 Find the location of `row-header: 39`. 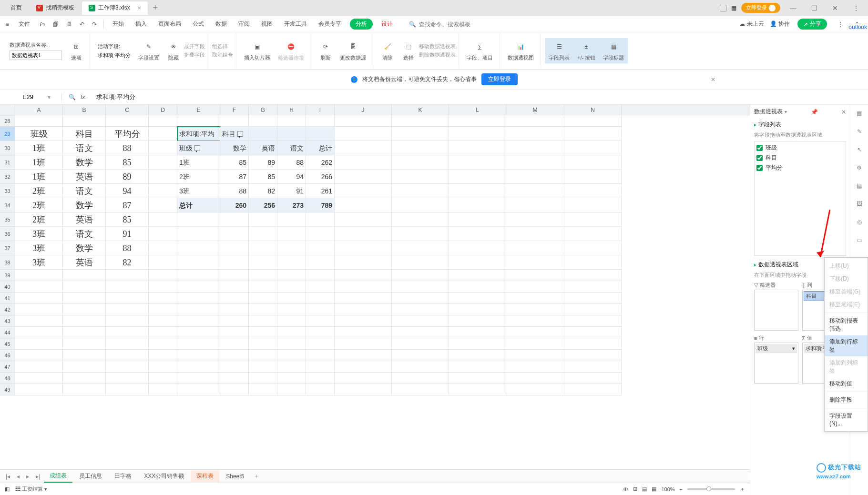

row-header: 39 is located at coordinates (8, 275).